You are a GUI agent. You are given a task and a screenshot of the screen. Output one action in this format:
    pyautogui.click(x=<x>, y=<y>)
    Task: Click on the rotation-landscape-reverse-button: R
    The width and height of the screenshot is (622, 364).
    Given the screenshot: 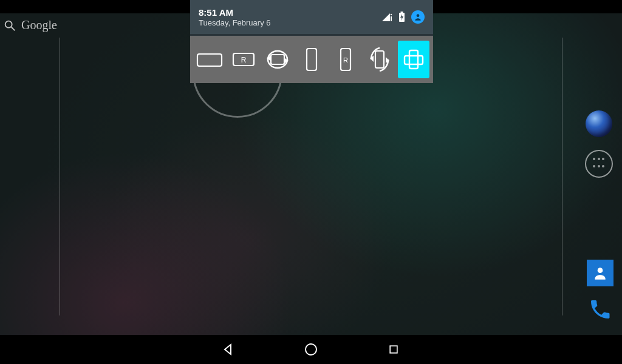 What is the action you would take?
    pyautogui.click(x=244, y=59)
    